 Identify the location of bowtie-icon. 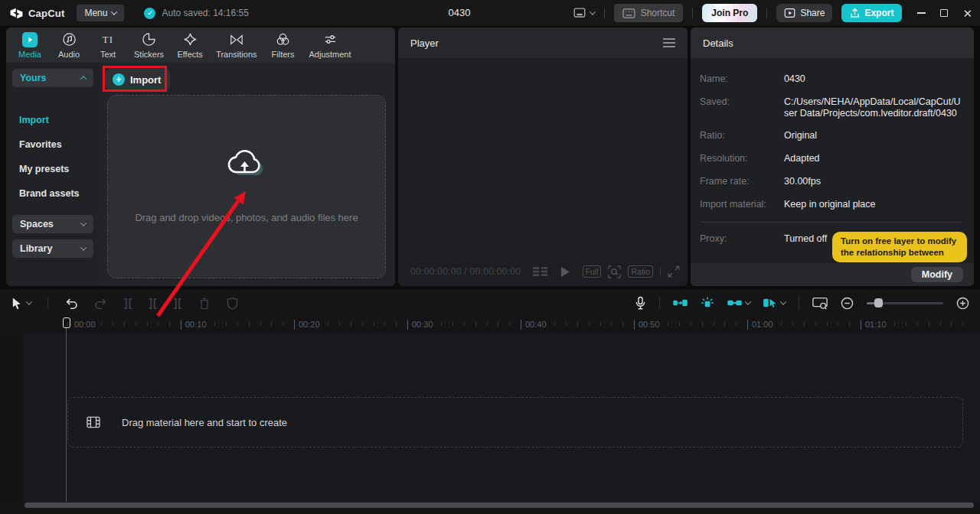
(237, 40).